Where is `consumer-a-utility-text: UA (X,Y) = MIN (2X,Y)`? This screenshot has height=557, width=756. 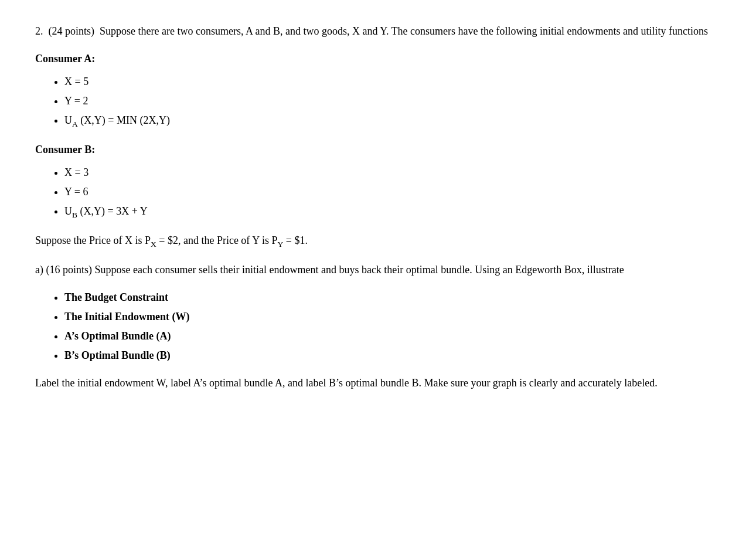
consumer-a-utility-text: UA (X,Y) = MIN (2X,Y) is located at coordinates (117, 120).